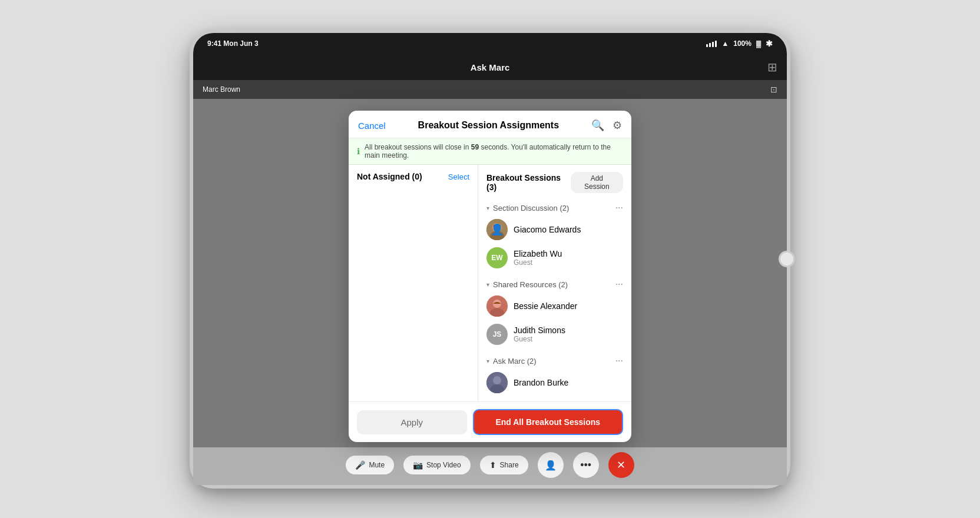  What do you see at coordinates (437, 465) in the screenshot?
I see `stop-video-button: 📷 Stop Video` at bounding box center [437, 465].